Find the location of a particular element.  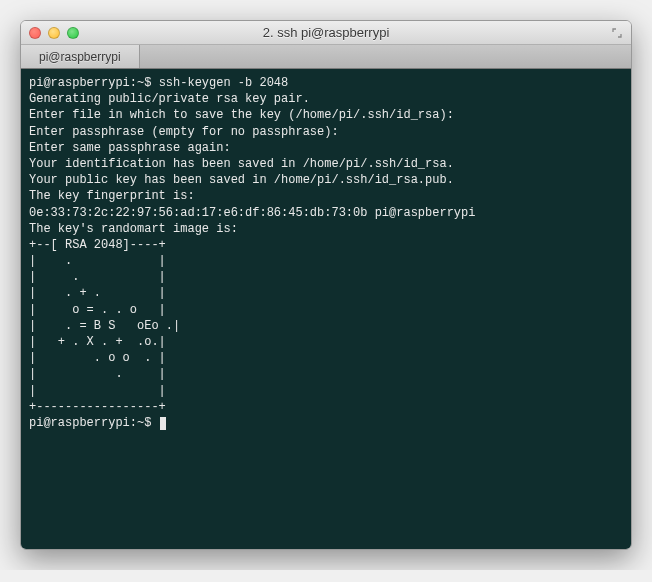

output-line: Enter file in which to save the key (/ho… is located at coordinates (242, 115).